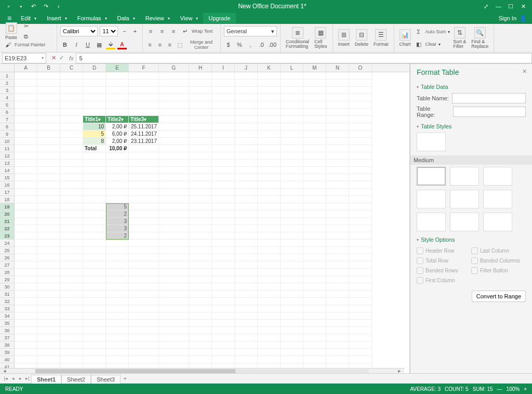 This screenshot has height=394, width=532. I want to click on col-header: A, so click(26, 68).